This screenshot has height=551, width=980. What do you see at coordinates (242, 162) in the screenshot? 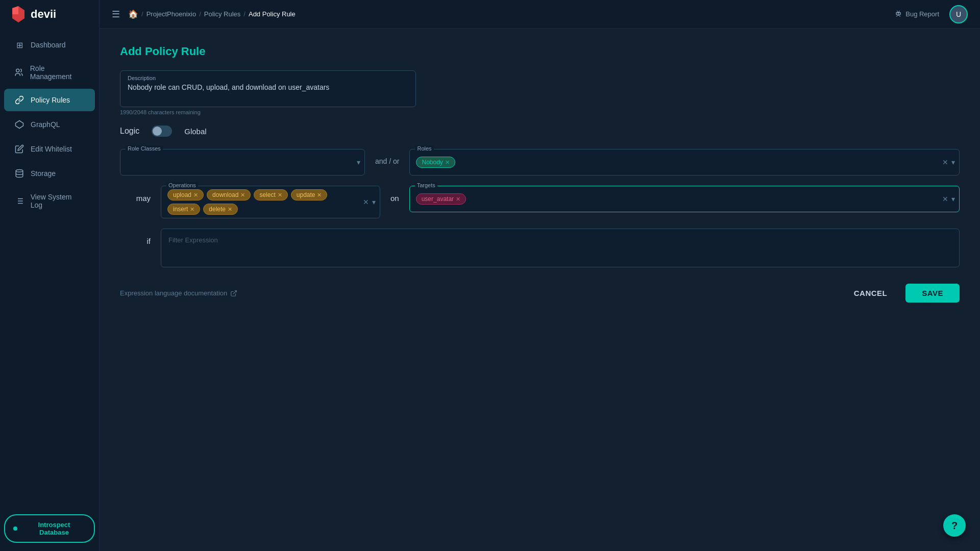
I see `role-classes-select: Role Classes ▾` at bounding box center [242, 162].